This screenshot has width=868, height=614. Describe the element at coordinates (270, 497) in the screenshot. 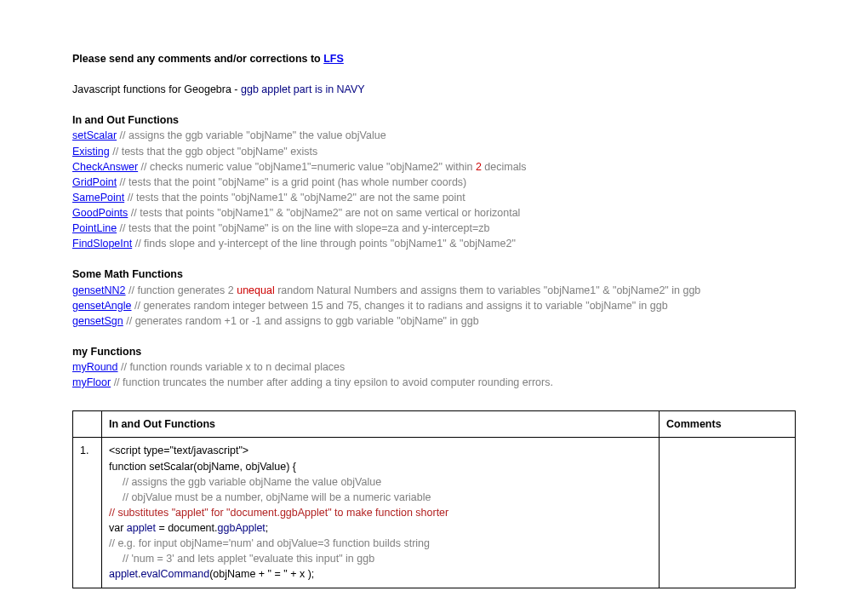

I see `code-l4: // objValue must be a number, objName wi…` at that location.